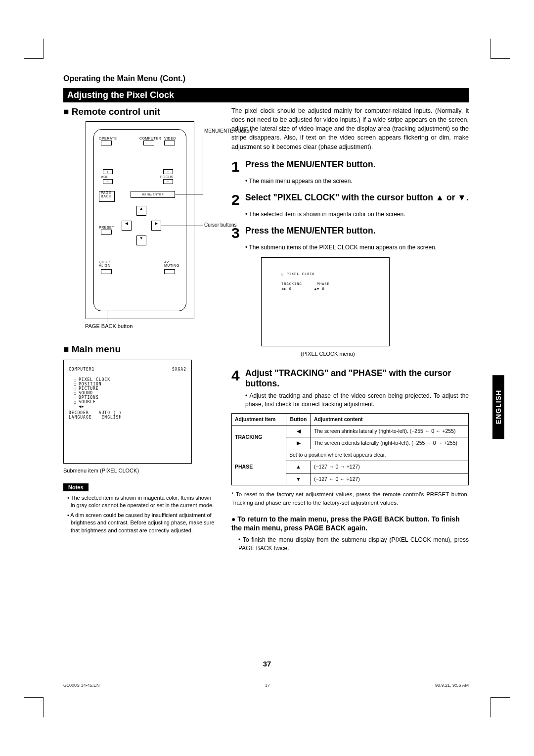  I want to click on submenu-title: ❑ PIXEL CLOCK, so click(298, 274).